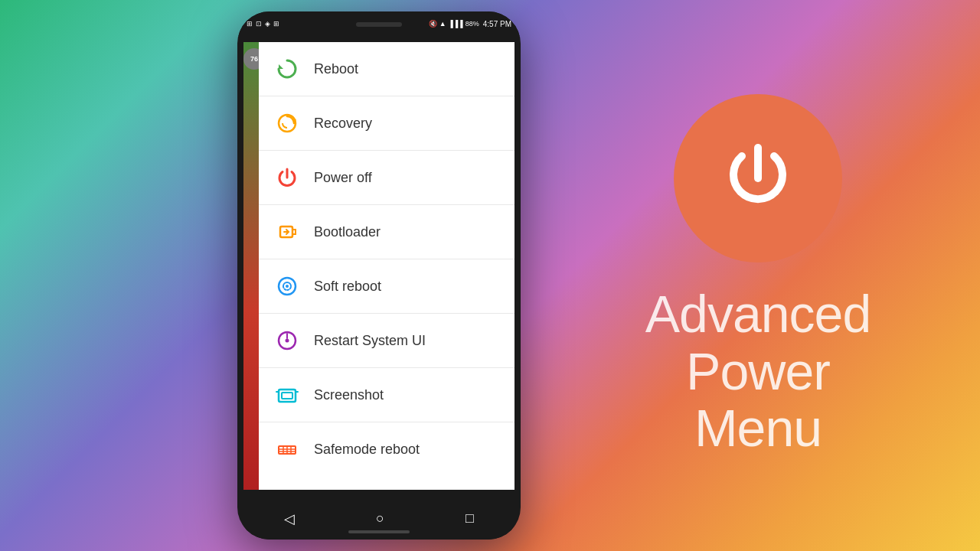 The height and width of the screenshot is (551, 980). Describe the element at coordinates (287, 178) in the screenshot. I see `poweroff-icon` at that location.